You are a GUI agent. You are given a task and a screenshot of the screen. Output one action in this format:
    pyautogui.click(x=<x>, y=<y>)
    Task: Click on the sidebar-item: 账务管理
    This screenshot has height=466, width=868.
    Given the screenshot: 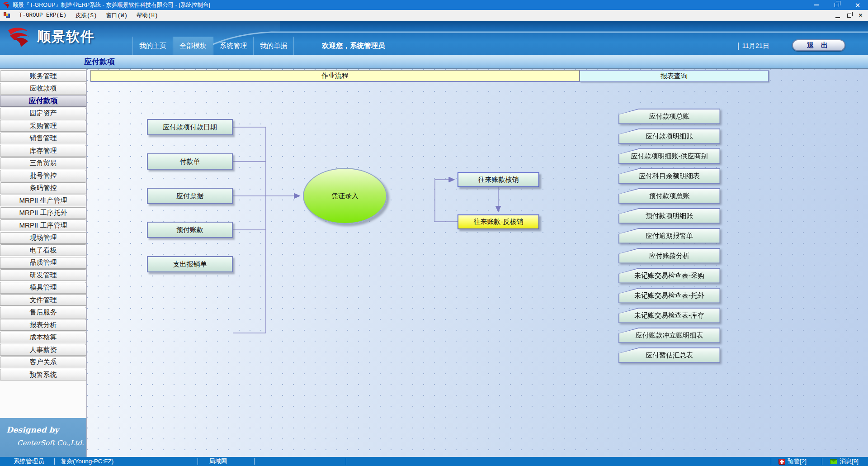 What is the action you would take?
    pyautogui.click(x=43, y=76)
    